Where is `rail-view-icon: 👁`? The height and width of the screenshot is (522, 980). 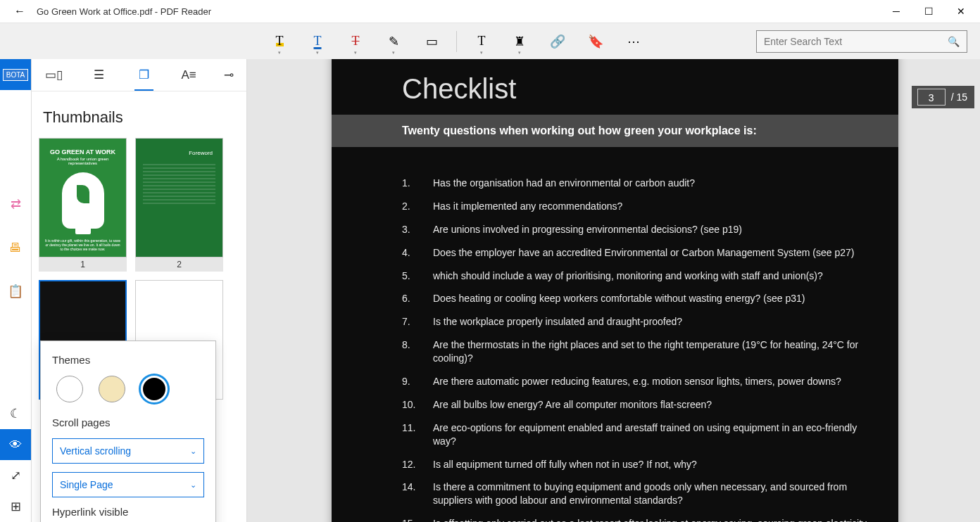 rail-view-icon: 👁 is located at coordinates (15, 445).